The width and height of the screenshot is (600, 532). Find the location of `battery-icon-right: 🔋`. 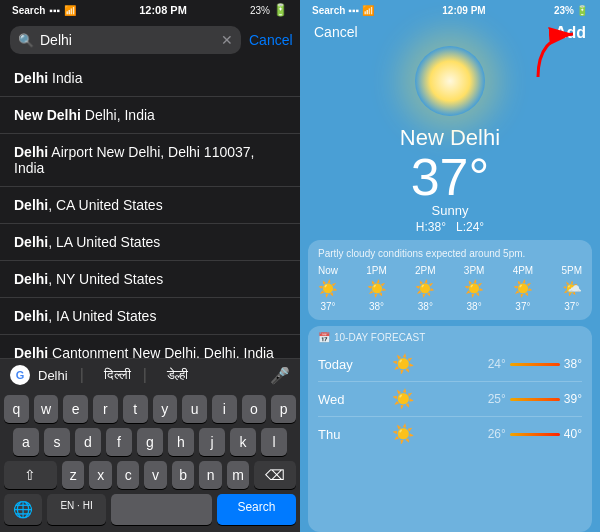

battery-icon-right: 🔋 is located at coordinates (582, 10).